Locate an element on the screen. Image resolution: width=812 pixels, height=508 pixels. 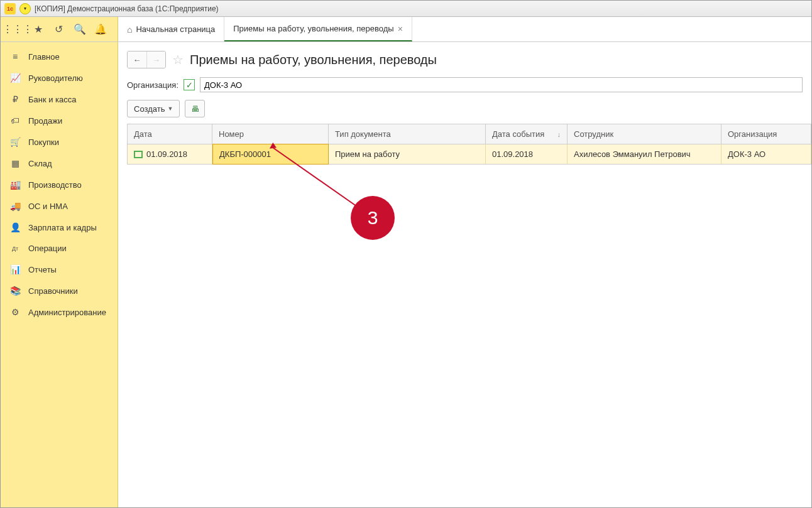
page-title: Приемы на работу, увольнения, переводы is located at coordinates (313, 60).